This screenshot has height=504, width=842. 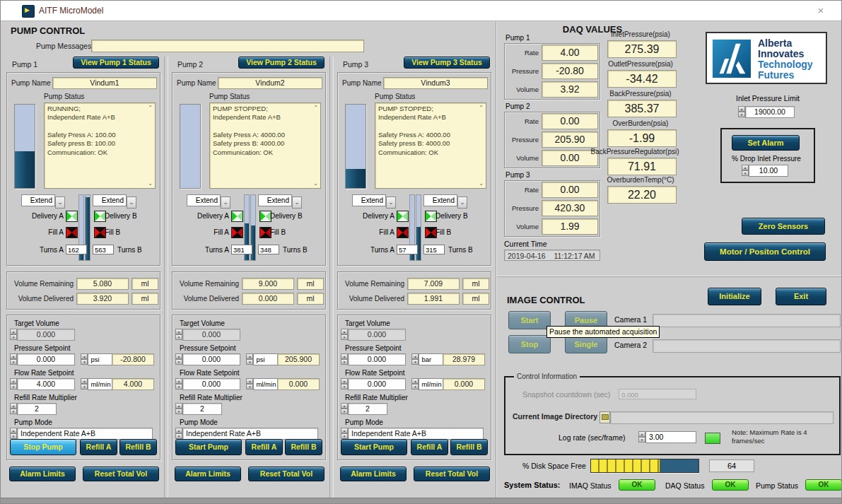 What do you see at coordinates (765, 252) in the screenshot?
I see `motor-position-control-button: Motor / Positon Control` at bounding box center [765, 252].